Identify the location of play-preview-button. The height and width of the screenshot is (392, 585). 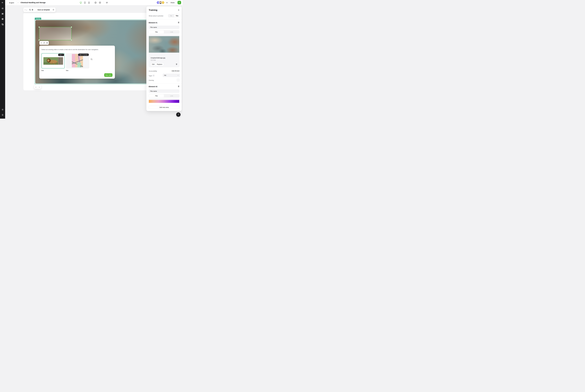
(179, 2).